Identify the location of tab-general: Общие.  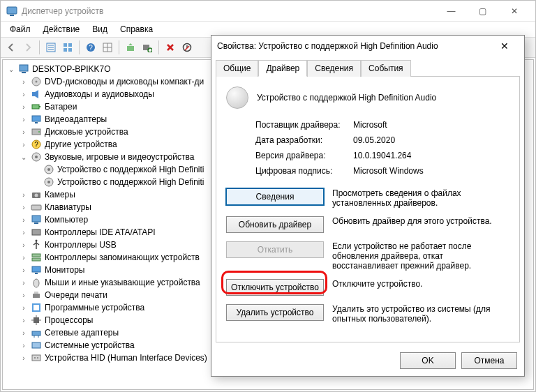
(237, 68).